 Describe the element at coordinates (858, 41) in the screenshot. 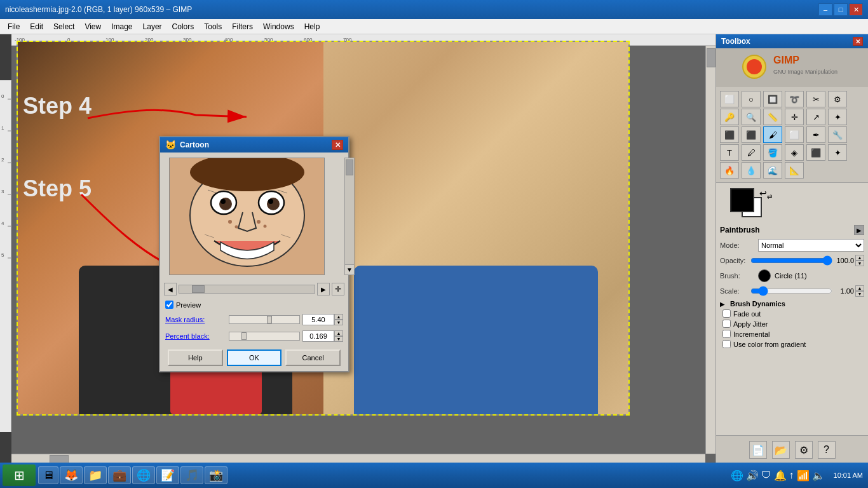

I see `toolbox-close-button: ✕` at that location.